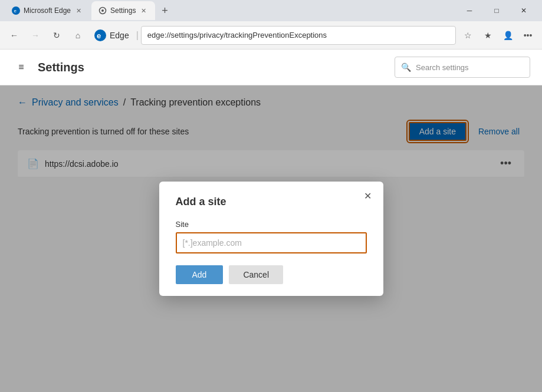 The image size is (542, 392). Describe the element at coordinates (271, 243) in the screenshot. I see `site-input` at that location.